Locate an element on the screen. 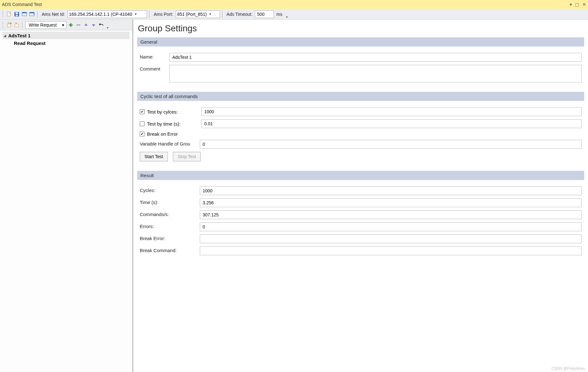 This screenshot has width=588, height=372. add-icon is located at coordinates (71, 25).